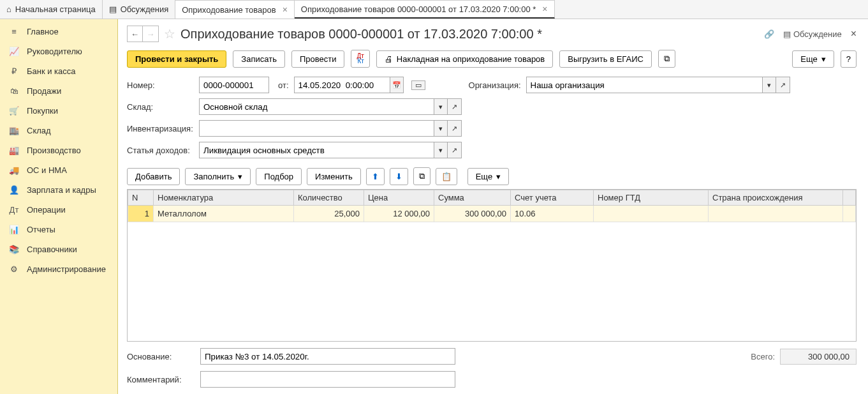  Describe the element at coordinates (235, 9) in the screenshot. I see `doc-tab-1: Оприходование товаров ×` at that location.